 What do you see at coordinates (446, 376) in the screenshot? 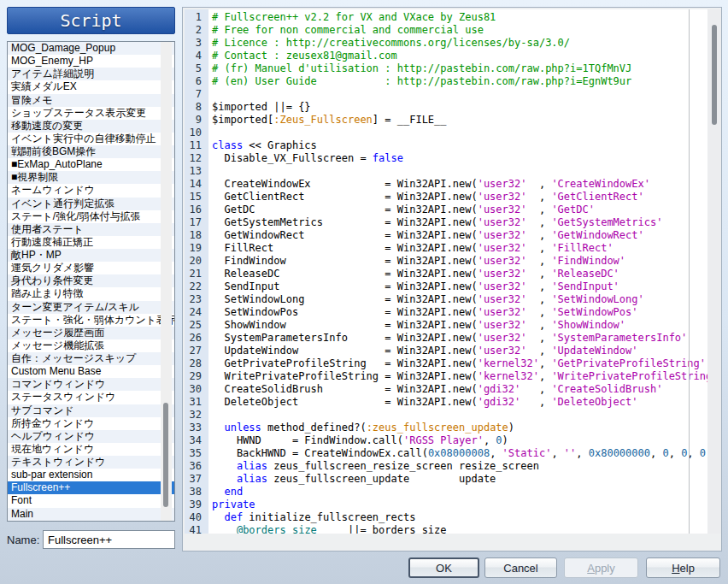
I see `code-line: 29 WritePrivateProfileString = Win32API.…` at bounding box center [446, 376].